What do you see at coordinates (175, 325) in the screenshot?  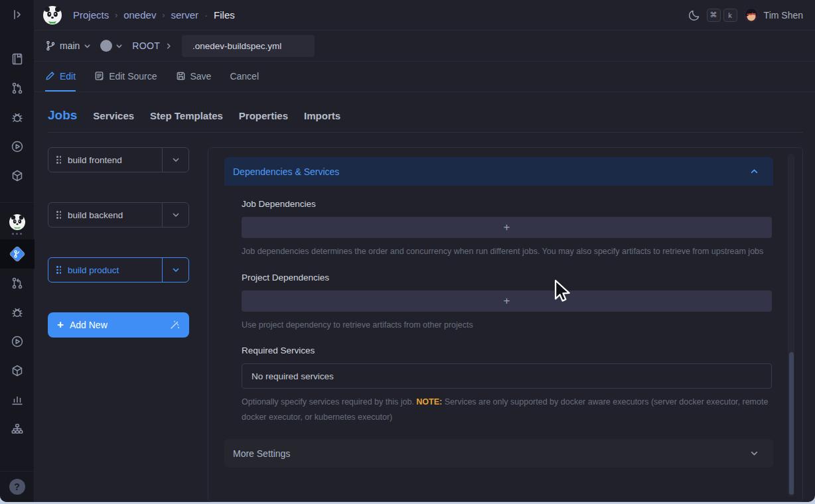 I see `magic-wand-icon` at bounding box center [175, 325].